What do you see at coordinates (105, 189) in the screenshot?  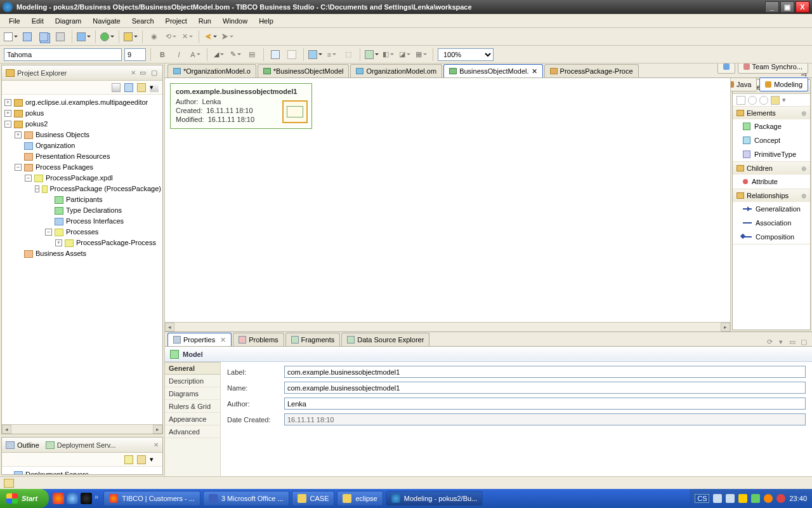 I see `tree-item: ProcessPackage (ProcessPackage)` at bounding box center [105, 189].